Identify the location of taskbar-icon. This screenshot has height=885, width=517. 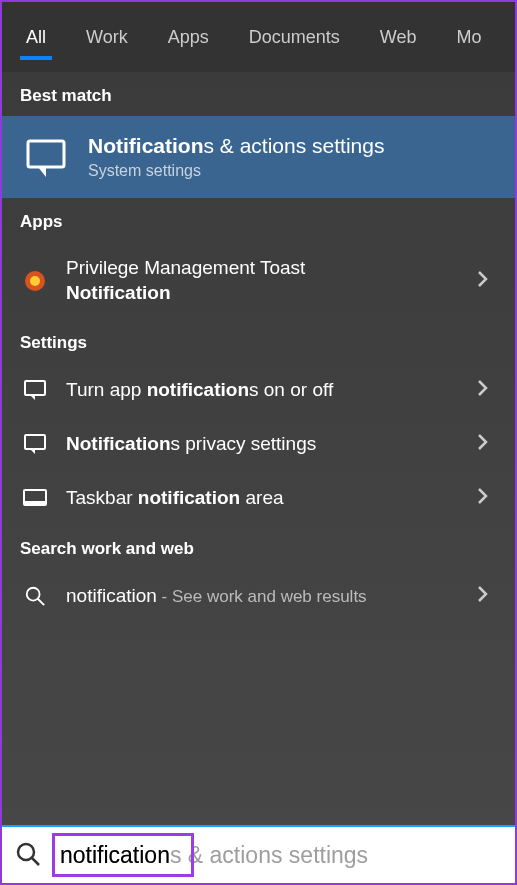
(35, 498).